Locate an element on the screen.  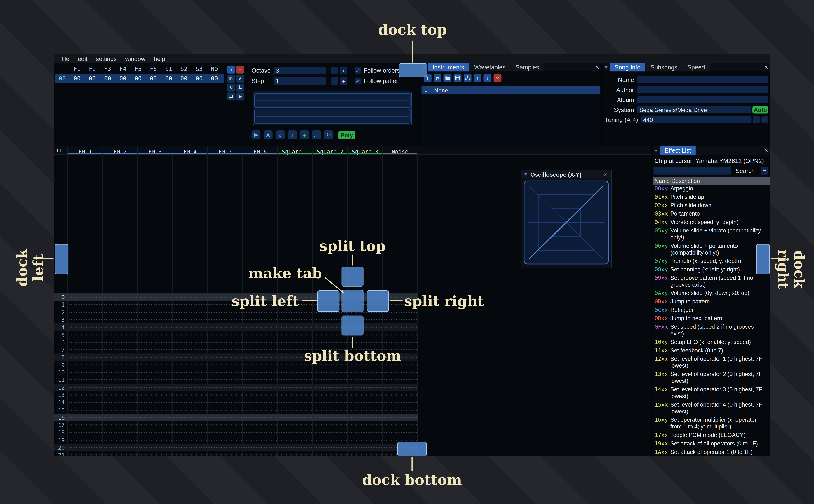
channel-header-fm-6: FM 6 is located at coordinates (260, 150).